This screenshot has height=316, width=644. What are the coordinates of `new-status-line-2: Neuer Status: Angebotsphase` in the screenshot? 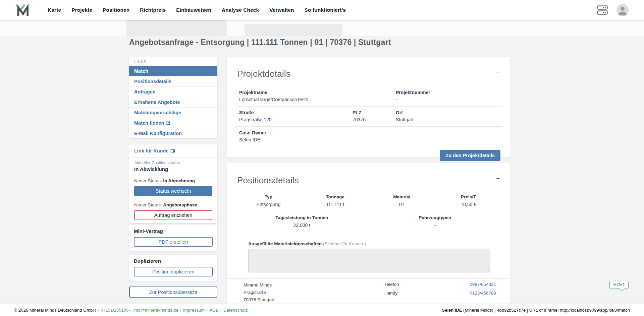 It's located at (173, 205).